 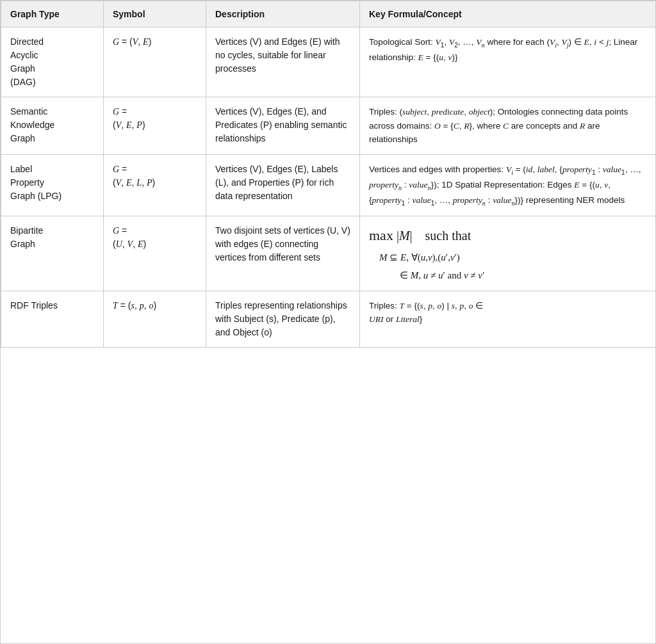 What do you see at coordinates (155, 14) in the screenshot?
I see `header-symbol: Symbol` at bounding box center [155, 14].